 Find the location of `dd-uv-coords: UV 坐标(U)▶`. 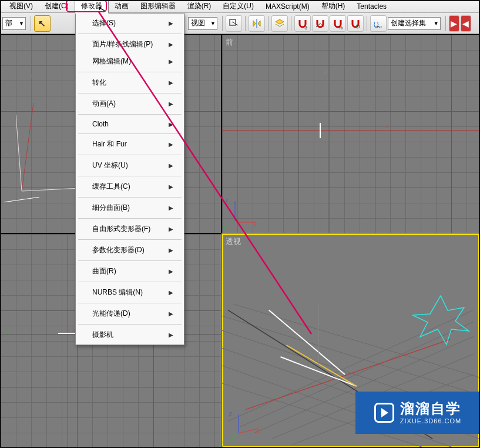

dd-uv-coords: UV 坐标(U)▶ is located at coordinates (130, 166).